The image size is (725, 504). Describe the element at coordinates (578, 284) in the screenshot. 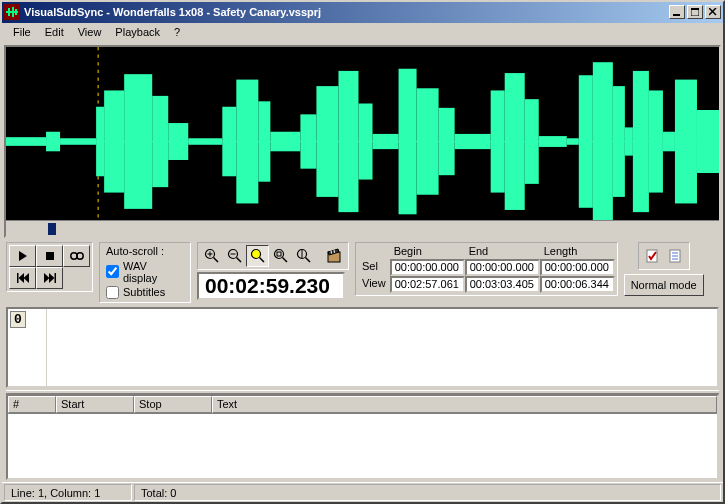

I see `view-length-field: 00:00:06.344` at that location.